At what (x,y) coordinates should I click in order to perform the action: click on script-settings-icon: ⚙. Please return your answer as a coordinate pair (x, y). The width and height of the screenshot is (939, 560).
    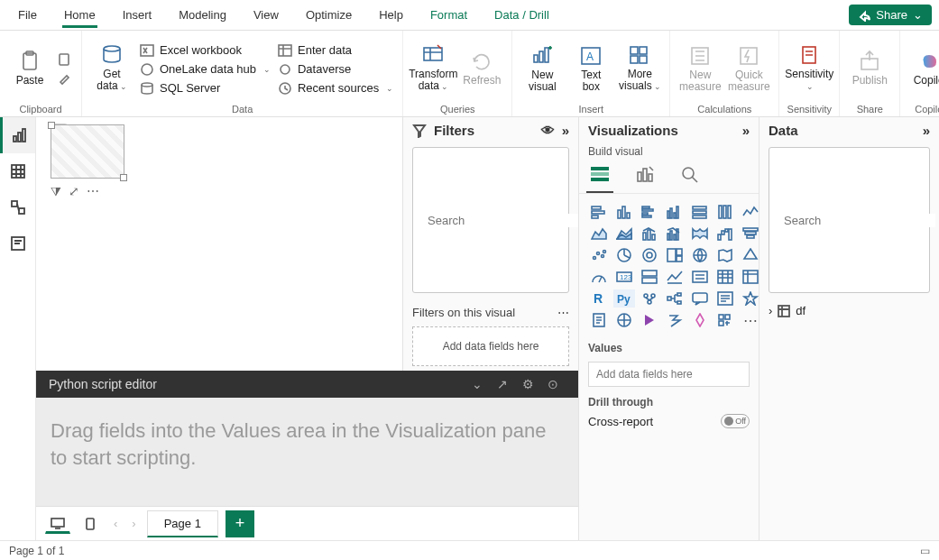
    Looking at the image, I should click on (528, 384).